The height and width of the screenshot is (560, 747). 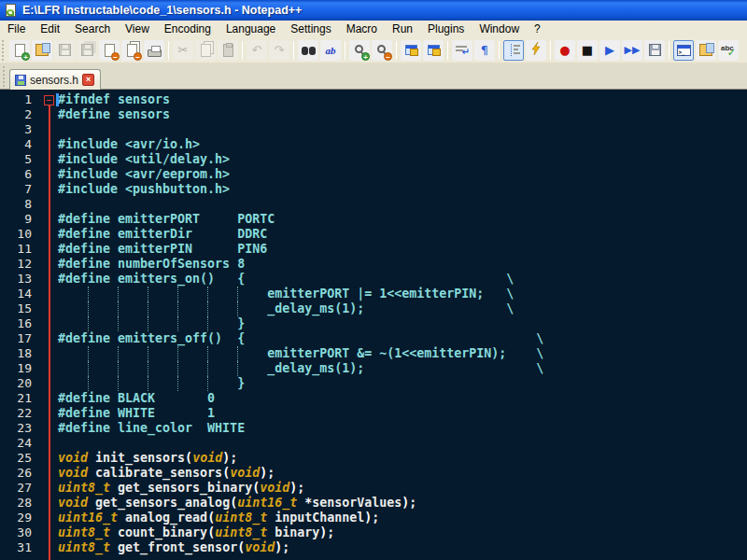 What do you see at coordinates (402, 399) in the screenshot?
I see `code-text: #define BLACK 0` at bounding box center [402, 399].